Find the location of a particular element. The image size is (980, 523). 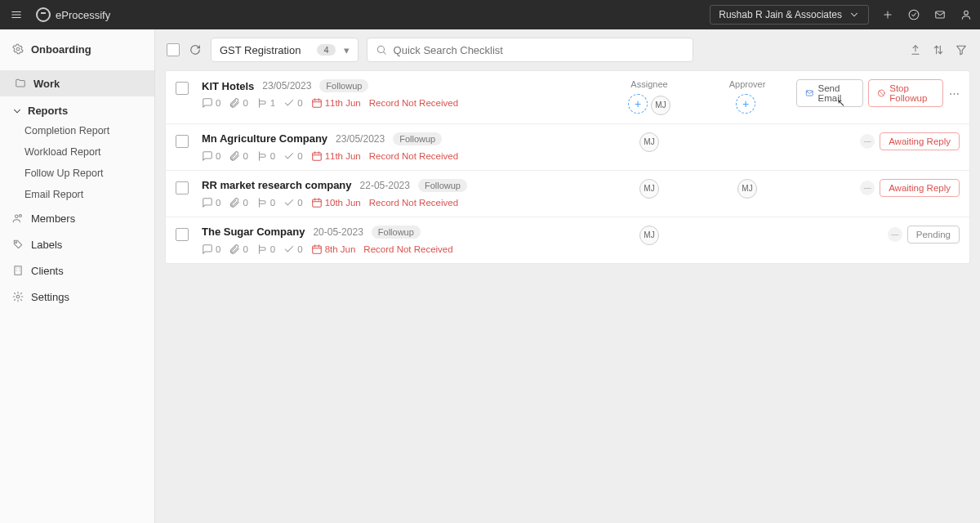

sidebar-item-work: Work is located at coordinates (77, 83).